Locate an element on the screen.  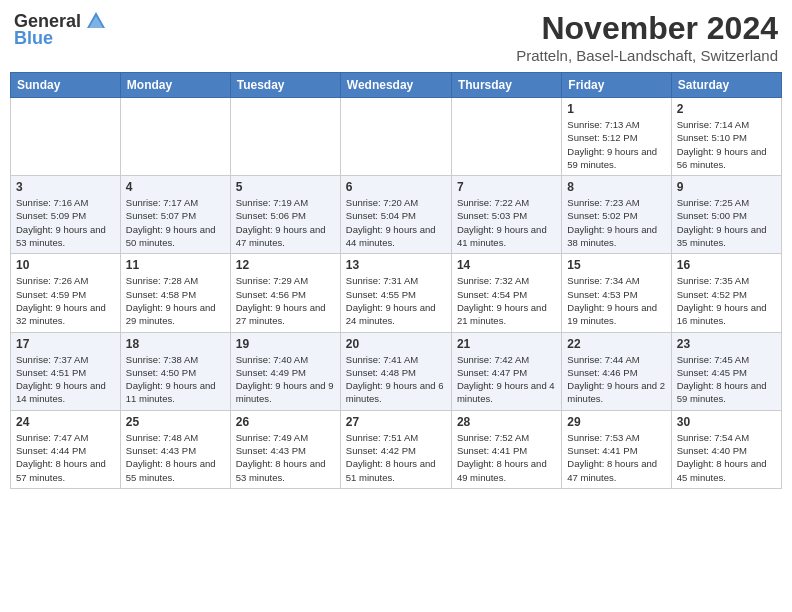
day-info: Sunrise: 7:38 AM Sunset: 4:50 PM Dayligh… is located at coordinates (176, 380).